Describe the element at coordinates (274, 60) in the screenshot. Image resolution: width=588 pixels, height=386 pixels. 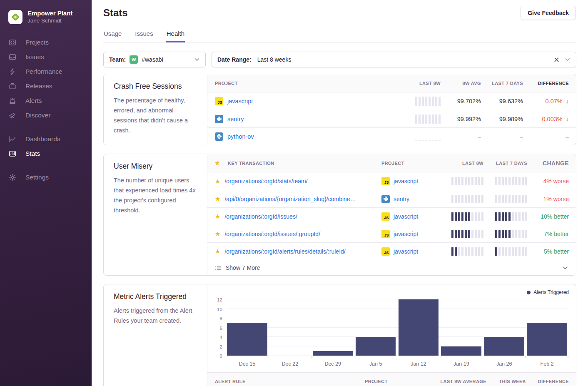
I see `date-range-value: Last 8 weeks` at that location.